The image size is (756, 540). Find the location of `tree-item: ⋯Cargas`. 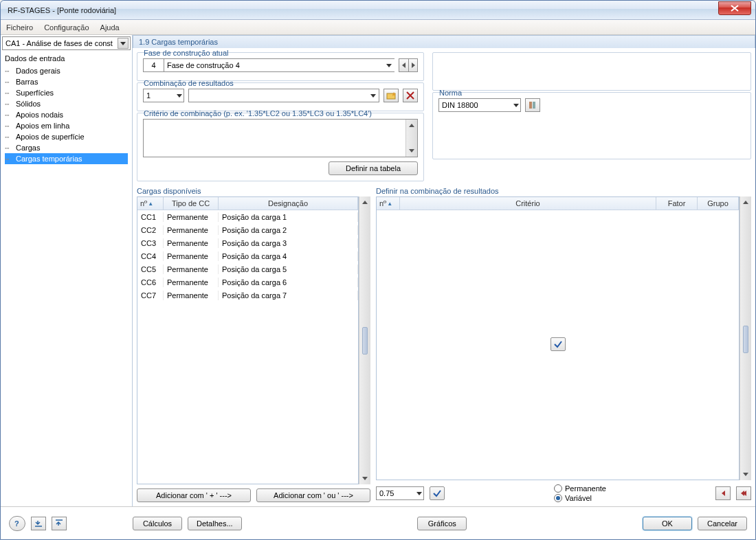

tree-item: ⋯Cargas is located at coordinates (66, 148).